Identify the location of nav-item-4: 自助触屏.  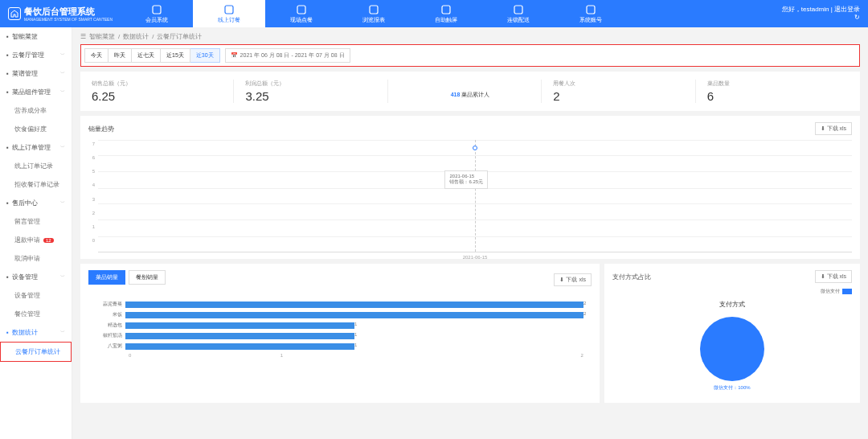
(446, 14).